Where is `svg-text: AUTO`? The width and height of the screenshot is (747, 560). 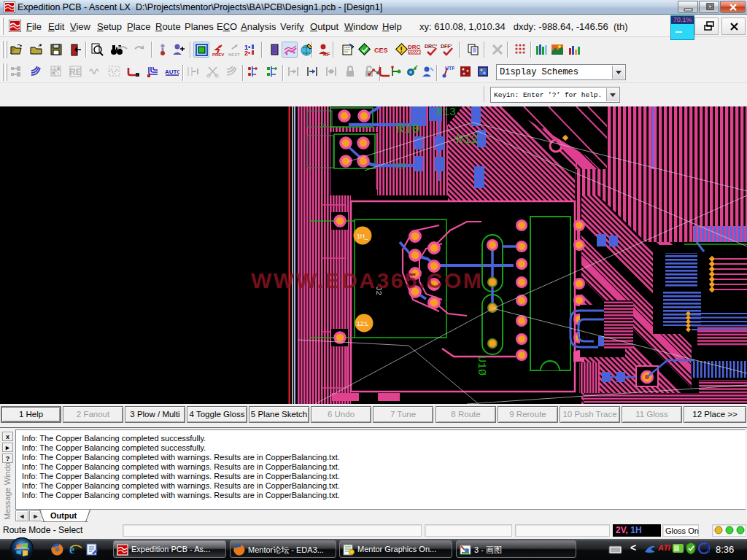
svg-text: AUTO is located at coordinates (172, 71).